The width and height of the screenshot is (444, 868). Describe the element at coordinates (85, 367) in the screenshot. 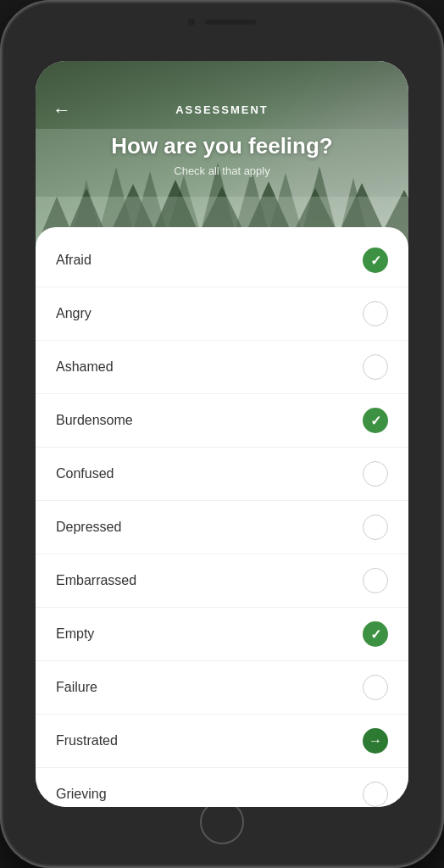

I see `feeling-label: Ashamed` at that location.